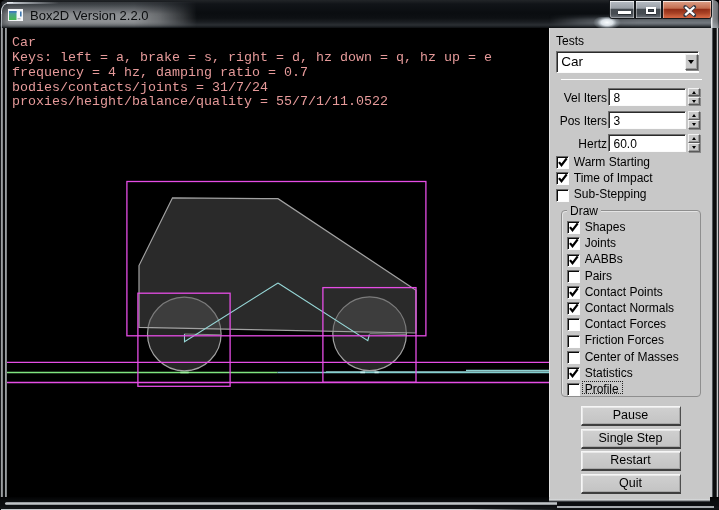  Describe the element at coordinates (160, 72) in the screenshot. I see `svg-text:frequency = 4 hz, damping rati: frequency = 4 hz, damping ratio = 0.7` at that location.